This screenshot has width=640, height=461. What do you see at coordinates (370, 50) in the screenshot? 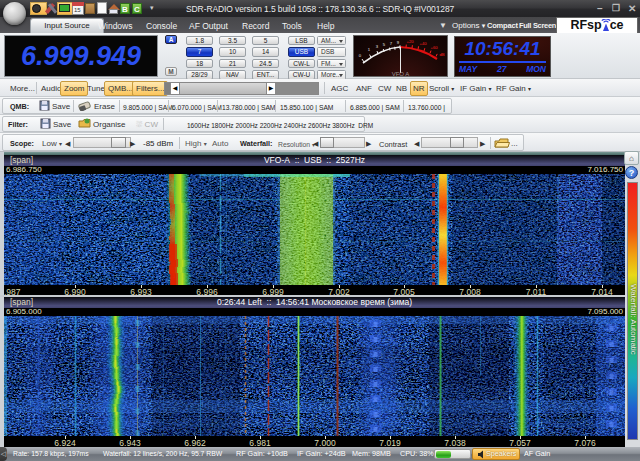
I see `svg-text: 1` at bounding box center [370, 50].